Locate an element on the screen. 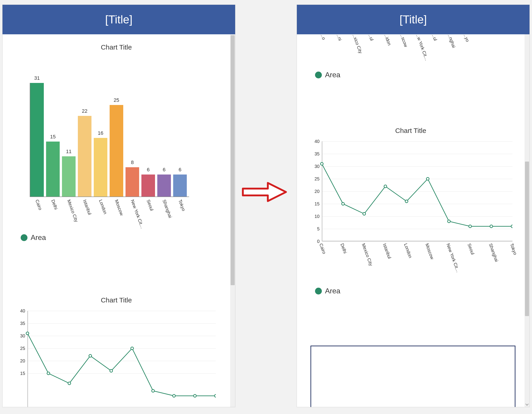 The height and width of the screenshot is (414, 532). top-legend-right: Area is located at coordinates (420, 75).